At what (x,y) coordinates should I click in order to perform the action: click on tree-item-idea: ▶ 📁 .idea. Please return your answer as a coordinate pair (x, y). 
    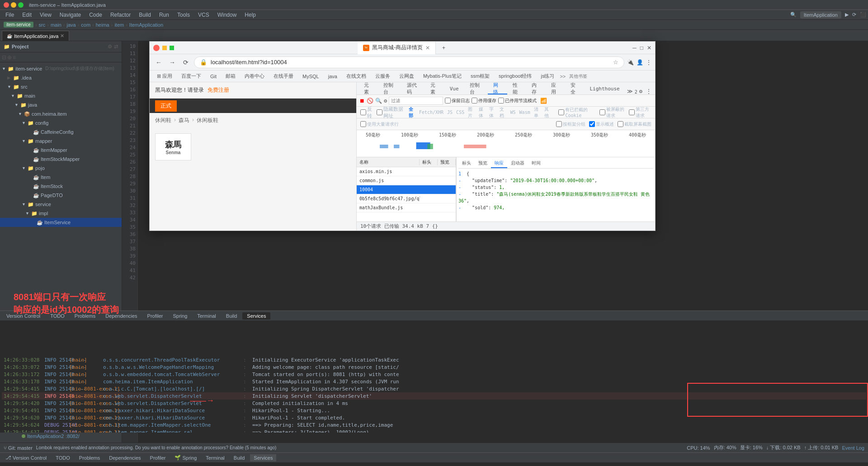
    Looking at the image, I should click on (61, 78).